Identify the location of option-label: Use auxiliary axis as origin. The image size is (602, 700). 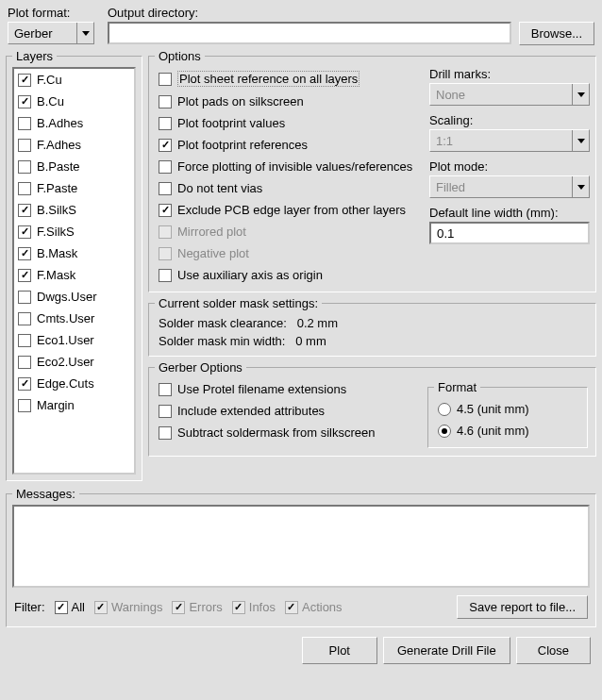
(250, 275).